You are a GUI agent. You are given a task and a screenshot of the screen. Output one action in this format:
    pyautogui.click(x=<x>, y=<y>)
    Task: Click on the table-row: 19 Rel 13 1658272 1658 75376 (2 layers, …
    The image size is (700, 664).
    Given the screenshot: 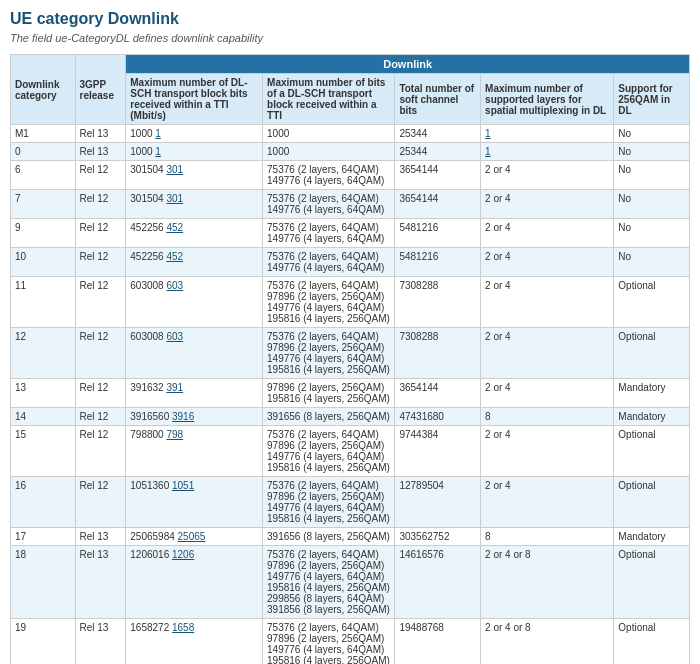 What is the action you would take?
    pyautogui.click(x=350, y=642)
    